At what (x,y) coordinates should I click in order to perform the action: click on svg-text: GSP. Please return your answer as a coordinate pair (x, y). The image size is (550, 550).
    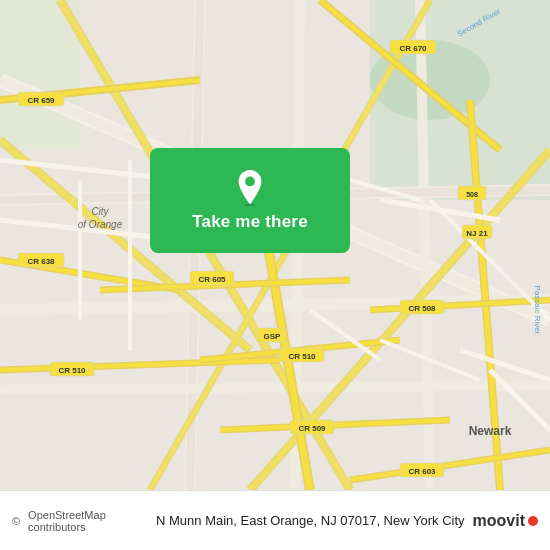
    Looking at the image, I should click on (273, 336).